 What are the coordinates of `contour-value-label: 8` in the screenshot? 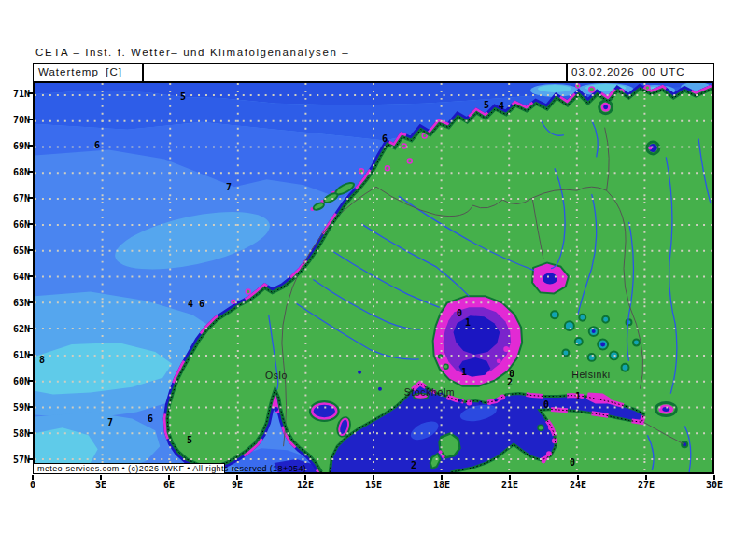 It's located at (42, 360).